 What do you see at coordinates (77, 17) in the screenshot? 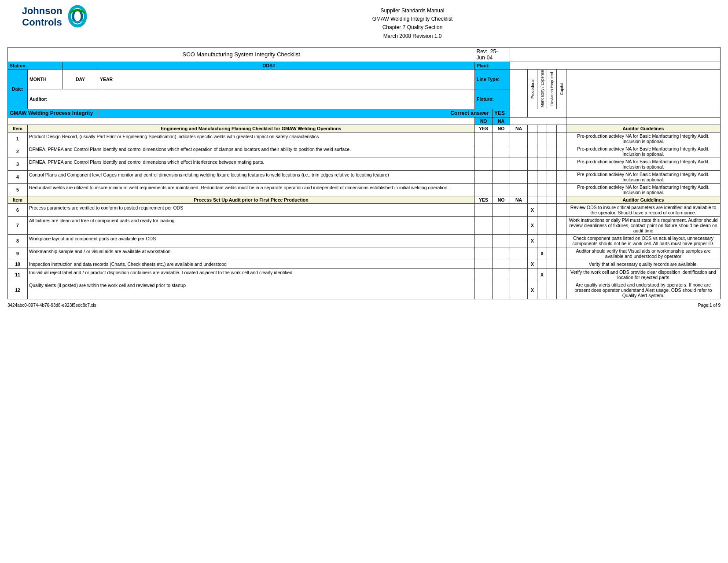
I see `logo-icon` at bounding box center [77, 17].